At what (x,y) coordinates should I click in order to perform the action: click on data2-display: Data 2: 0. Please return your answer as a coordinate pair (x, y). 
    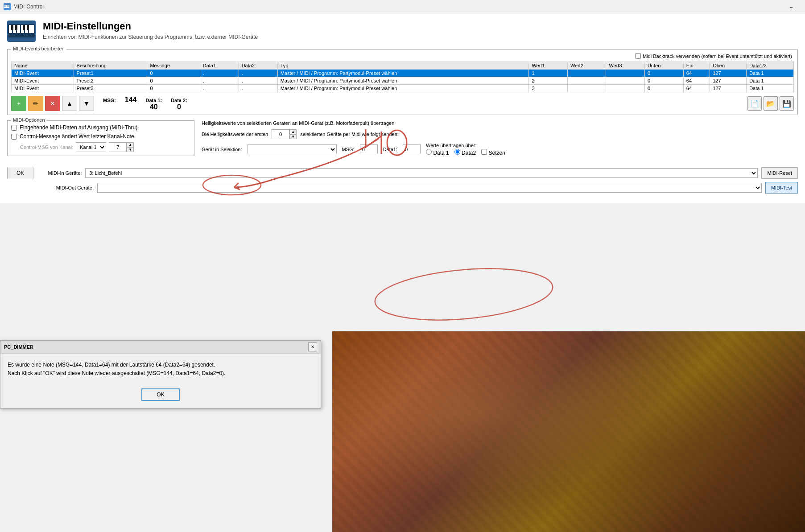
    Looking at the image, I should click on (179, 104).